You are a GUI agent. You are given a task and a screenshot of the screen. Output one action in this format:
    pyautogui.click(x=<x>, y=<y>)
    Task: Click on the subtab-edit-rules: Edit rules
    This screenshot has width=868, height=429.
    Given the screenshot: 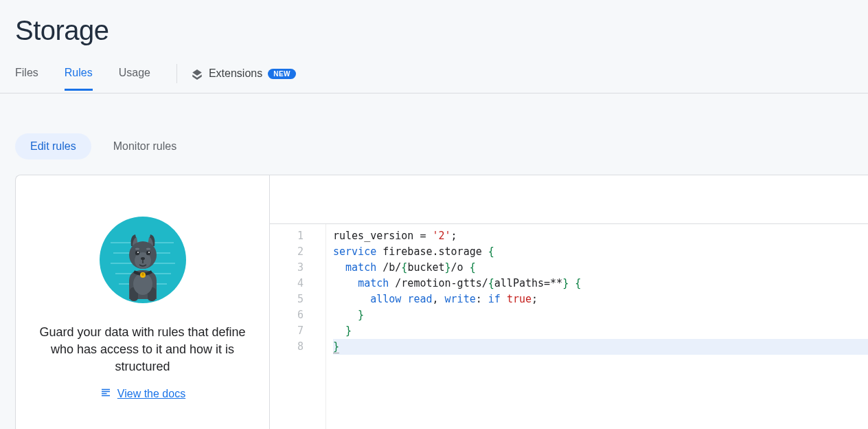 What is the action you would take?
    pyautogui.click(x=54, y=146)
    